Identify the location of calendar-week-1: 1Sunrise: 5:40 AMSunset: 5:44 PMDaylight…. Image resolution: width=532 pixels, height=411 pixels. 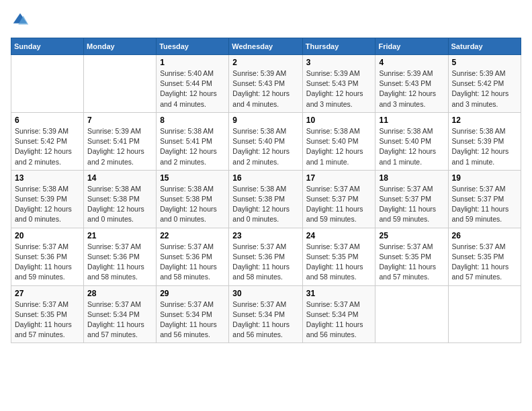
(266, 84).